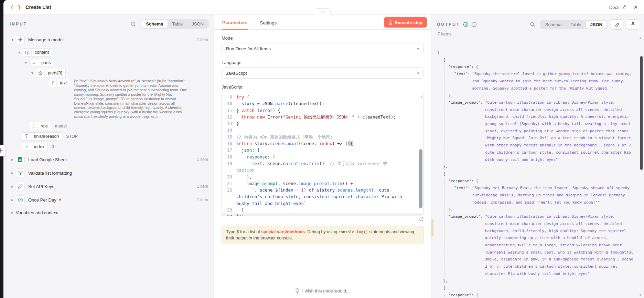 The height and width of the screenshot is (298, 644). Describe the element at coordinates (109, 40) in the screenshot. I see `tree-node-row: ▾ Message a model 1 item` at that location.